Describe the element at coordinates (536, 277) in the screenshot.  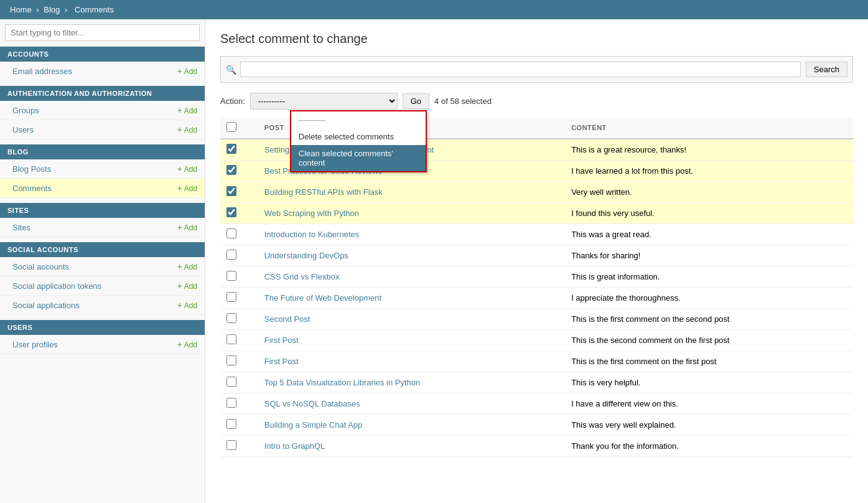
I see `table-row: CSS Grid vs FlexboxThis is great informa…` at that location.